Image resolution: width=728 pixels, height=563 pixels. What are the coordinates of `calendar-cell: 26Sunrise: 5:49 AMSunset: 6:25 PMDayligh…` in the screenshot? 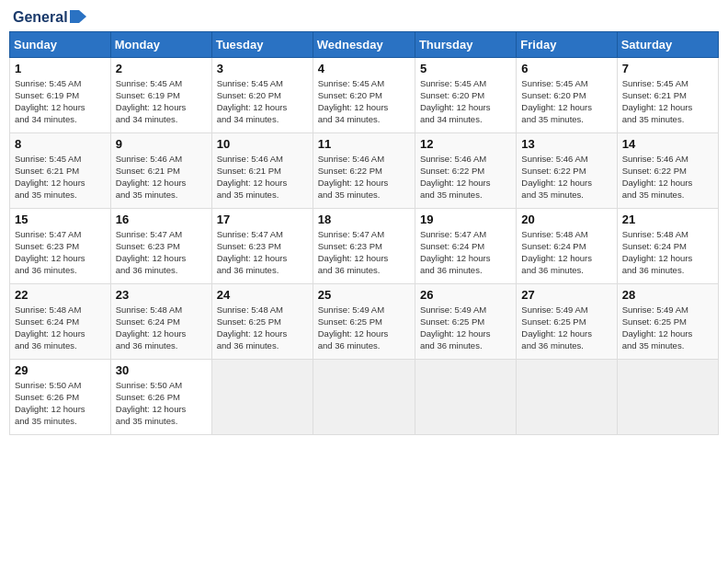 It's located at (465, 321).